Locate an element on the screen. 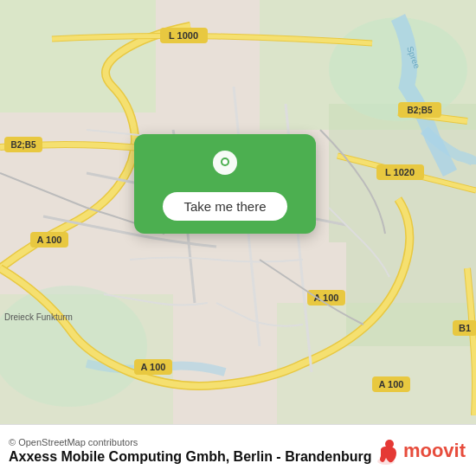 The image size is (476, 476). bottom-info: © OpenStreetMap contributors Axxess Mobi… is located at coordinates (190, 451).